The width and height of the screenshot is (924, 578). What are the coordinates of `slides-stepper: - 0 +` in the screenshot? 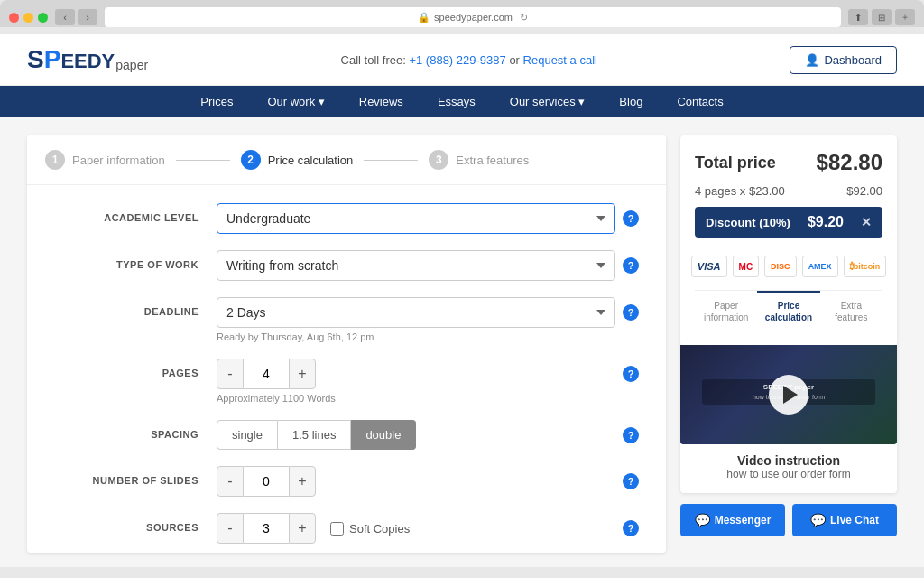 It's located at (416, 481).